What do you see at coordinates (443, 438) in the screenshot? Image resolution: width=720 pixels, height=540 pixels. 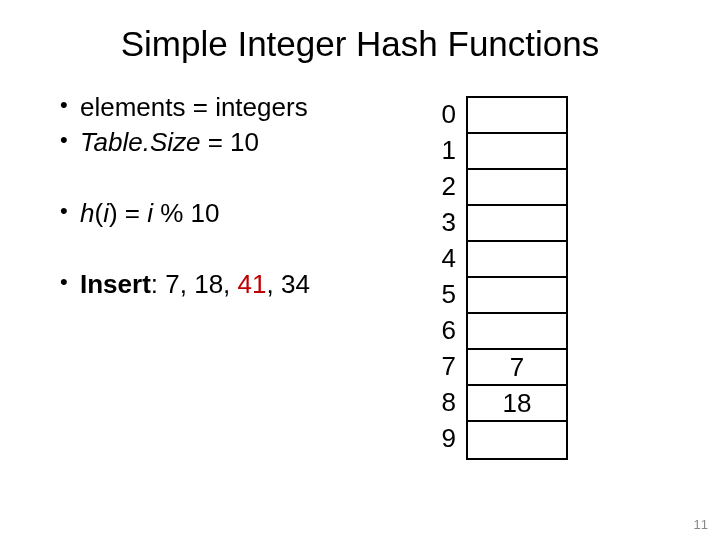 I see `index-label: 9` at bounding box center [443, 438].